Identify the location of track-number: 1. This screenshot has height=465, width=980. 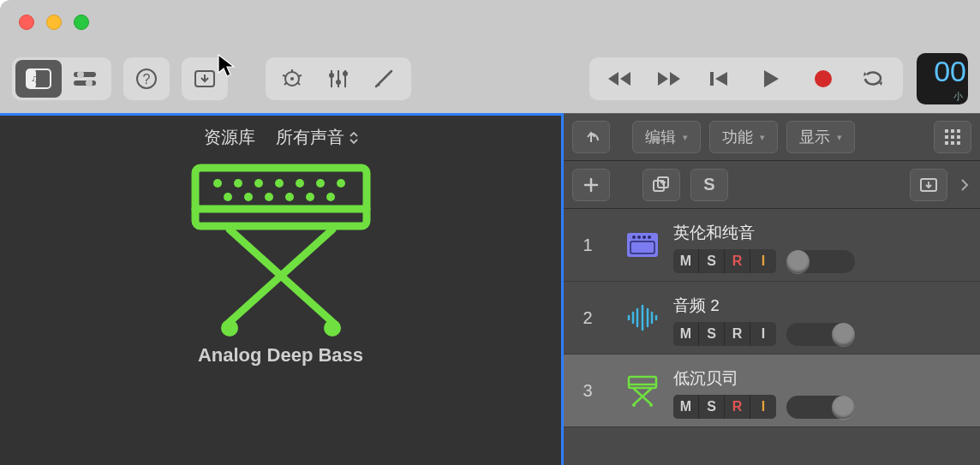
(588, 245).